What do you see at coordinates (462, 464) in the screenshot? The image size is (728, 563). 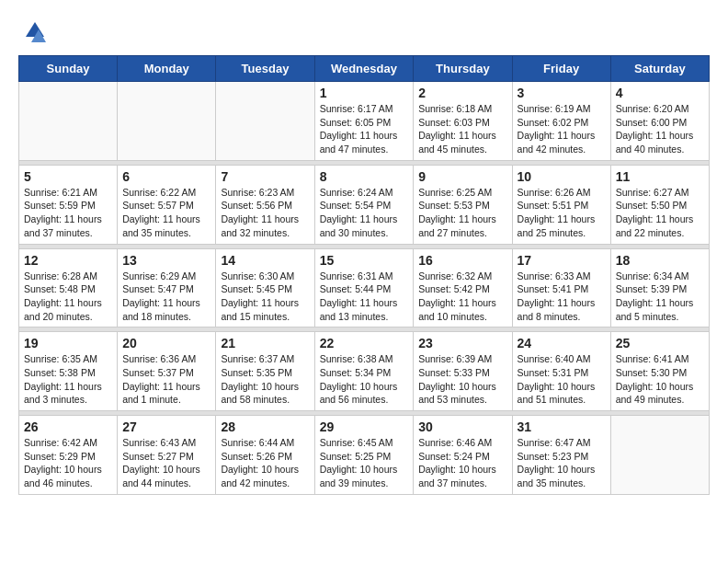 I see `cell-info: Sunrise: 6:46 AM Sunset: 5:24 PM Dayligh…` at bounding box center [462, 464].